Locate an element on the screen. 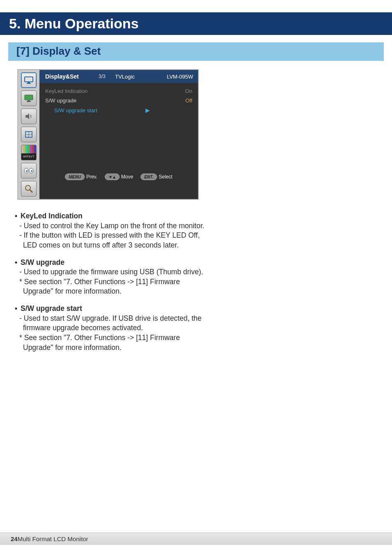  osd-row-value: Off is located at coordinates (160, 100).